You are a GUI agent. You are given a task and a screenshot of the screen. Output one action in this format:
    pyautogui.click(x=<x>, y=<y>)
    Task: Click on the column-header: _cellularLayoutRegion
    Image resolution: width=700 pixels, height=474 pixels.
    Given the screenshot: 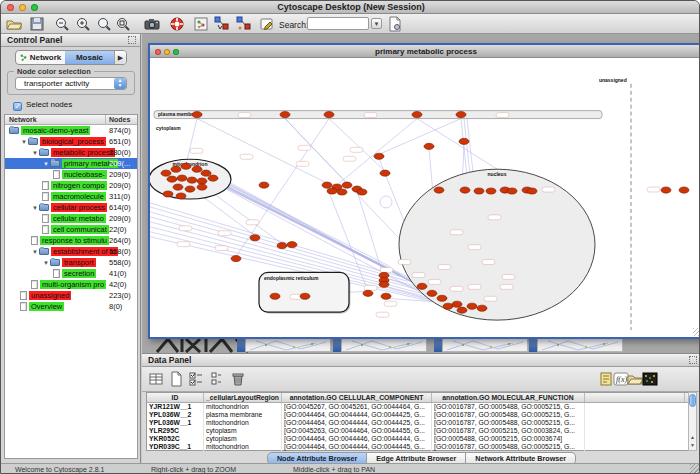 What is the action you would take?
    pyautogui.click(x=243, y=398)
    